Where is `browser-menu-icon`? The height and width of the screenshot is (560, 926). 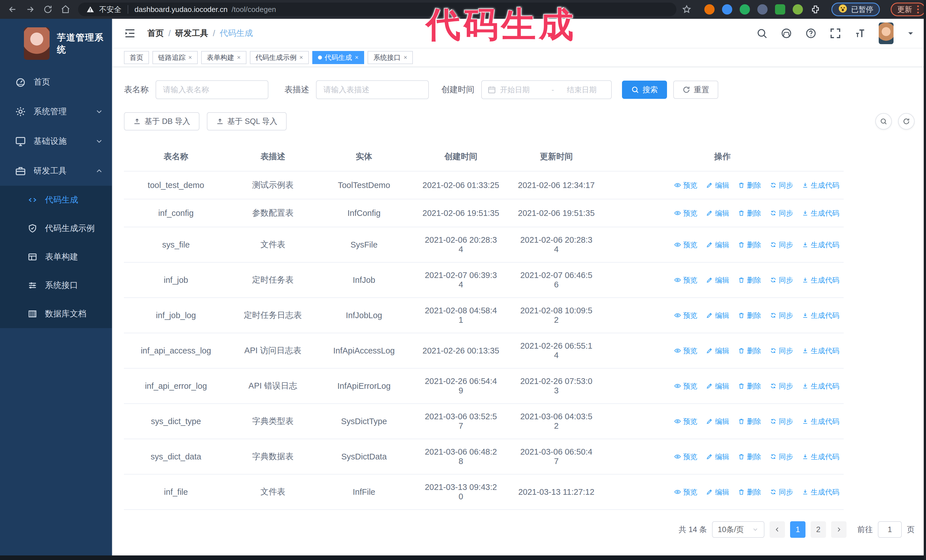
browser-menu-icon is located at coordinates (918, 9).